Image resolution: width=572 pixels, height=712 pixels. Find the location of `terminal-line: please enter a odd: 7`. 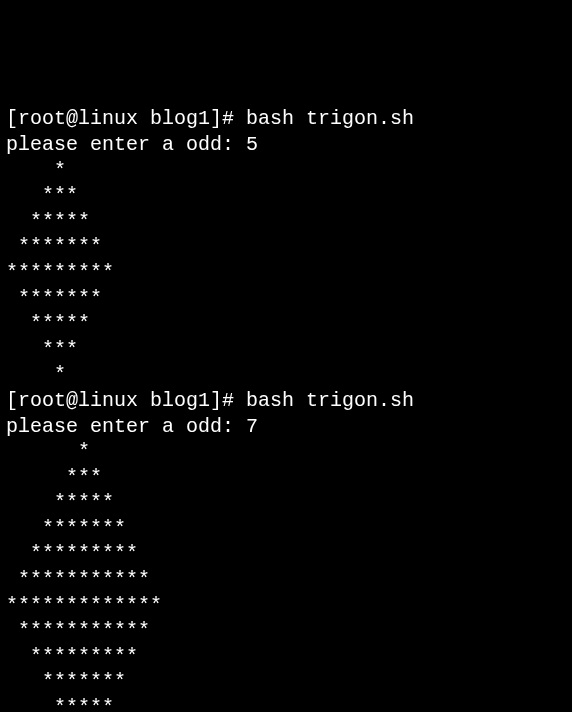

terminal-line: please enter a odd: 7 is located at coordinates (286, 427).